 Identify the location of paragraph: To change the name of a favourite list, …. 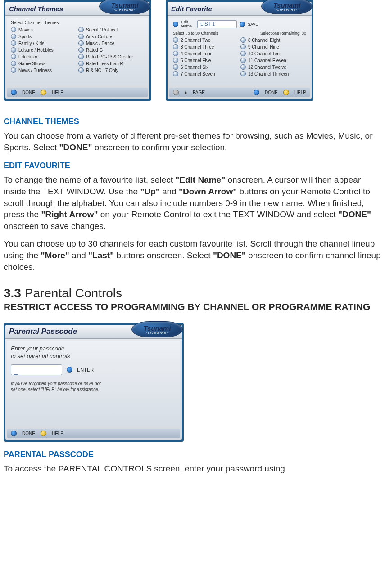
(193, 203).